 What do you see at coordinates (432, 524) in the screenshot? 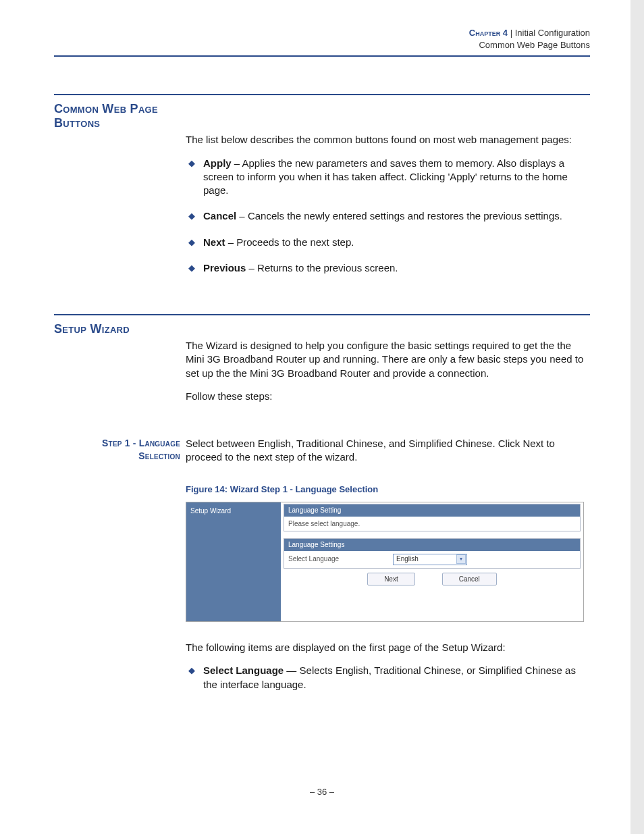
I see `panel-body-instruction: Please select language.` at bounding box center [432, 524].